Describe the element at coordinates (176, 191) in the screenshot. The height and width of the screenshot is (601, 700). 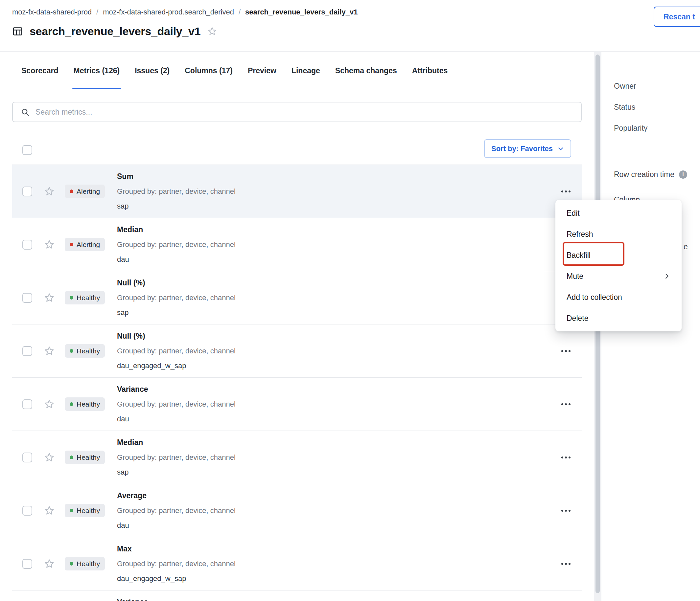
I see `metric-text: Sum Grouped by: partner, device, channel…` at that location.